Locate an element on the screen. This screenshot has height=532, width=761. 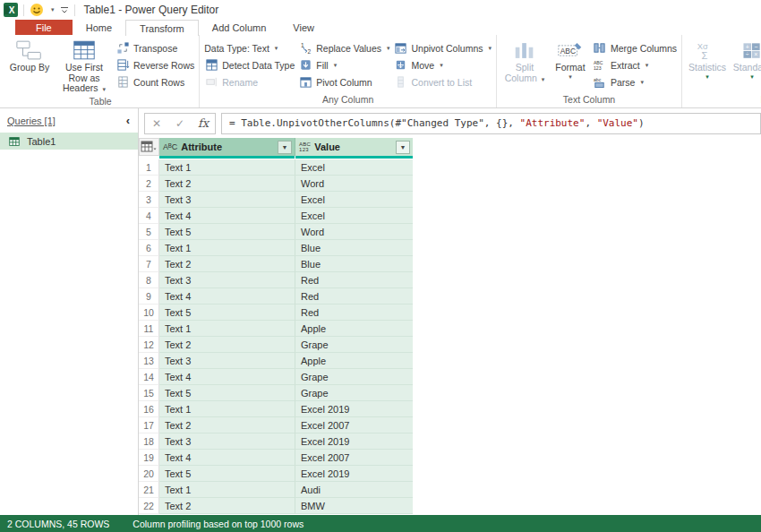
format-button: ABC Format ▾ is located at coordinates (570, 59).